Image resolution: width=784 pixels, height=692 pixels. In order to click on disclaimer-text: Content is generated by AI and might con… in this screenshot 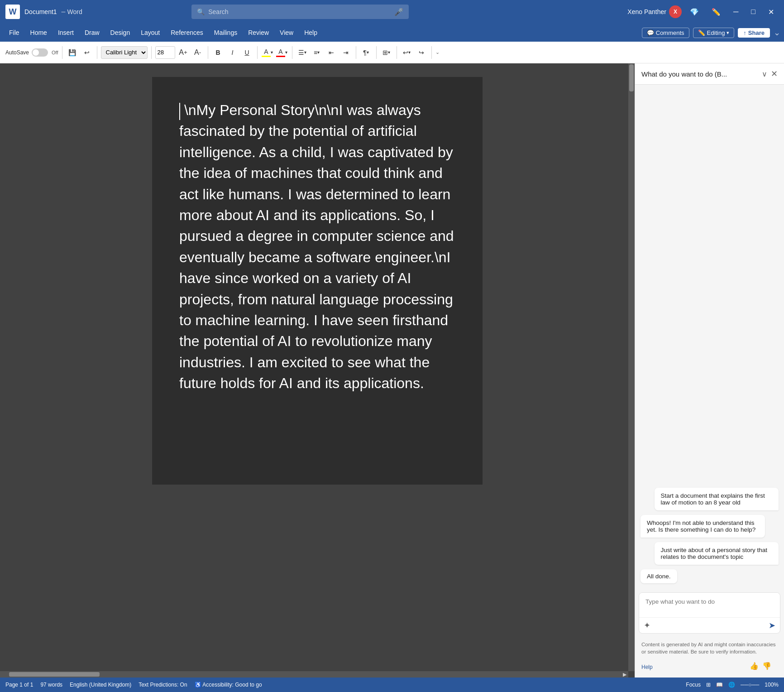, I will do `click(709, 648)`.